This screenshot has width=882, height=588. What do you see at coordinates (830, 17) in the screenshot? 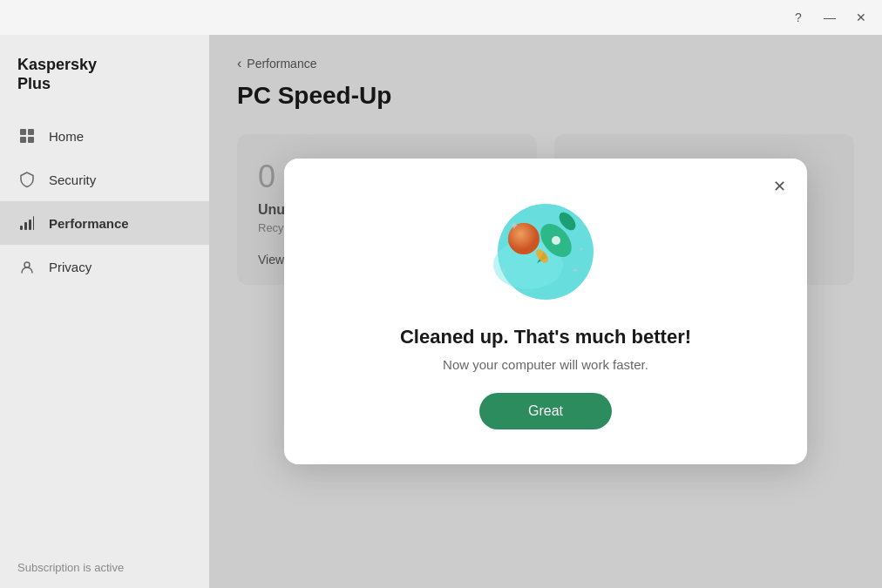
I see `title-bar-controls: ? — ✕` at bounding box center [830, 17].